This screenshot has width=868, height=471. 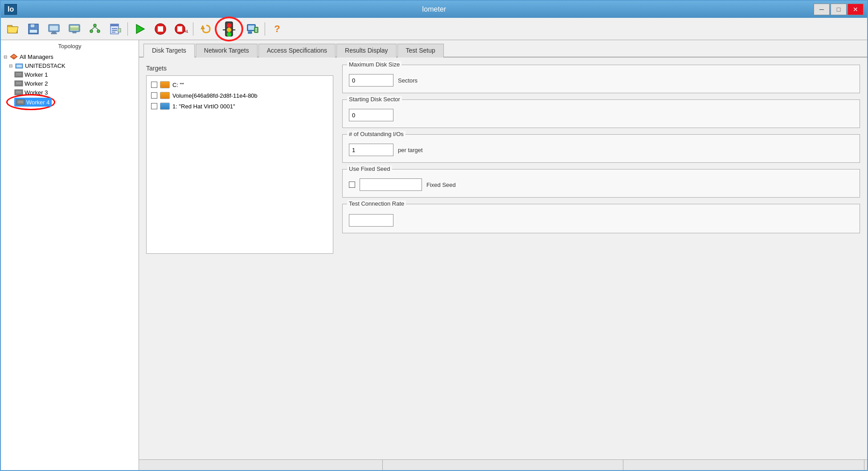 What do you see at coordinates (33, 29) in the screenshot?
I see `save-icon` at bounding box center [33, 29].